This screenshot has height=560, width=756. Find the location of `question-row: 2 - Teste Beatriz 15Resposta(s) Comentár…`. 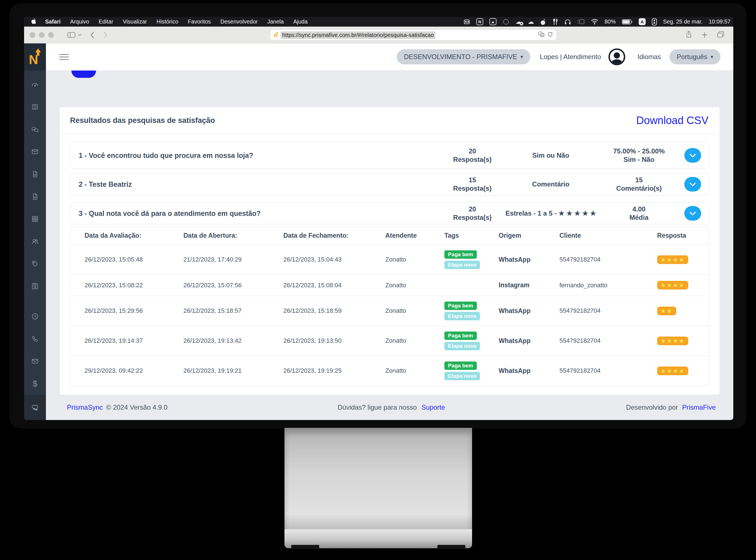

question-row: 2 - Teste Beatriz 15Resposta(s) Comentár… is located at coordinates (390, 184).